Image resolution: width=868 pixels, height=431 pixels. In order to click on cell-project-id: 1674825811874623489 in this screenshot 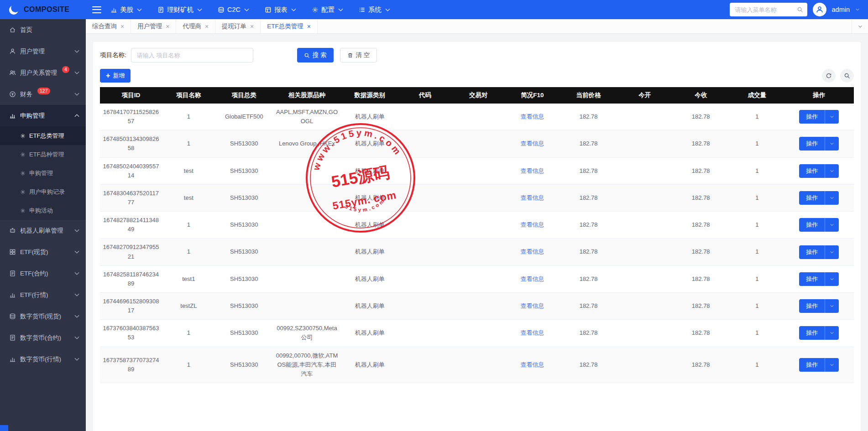, I will do `click(131, 279)`.